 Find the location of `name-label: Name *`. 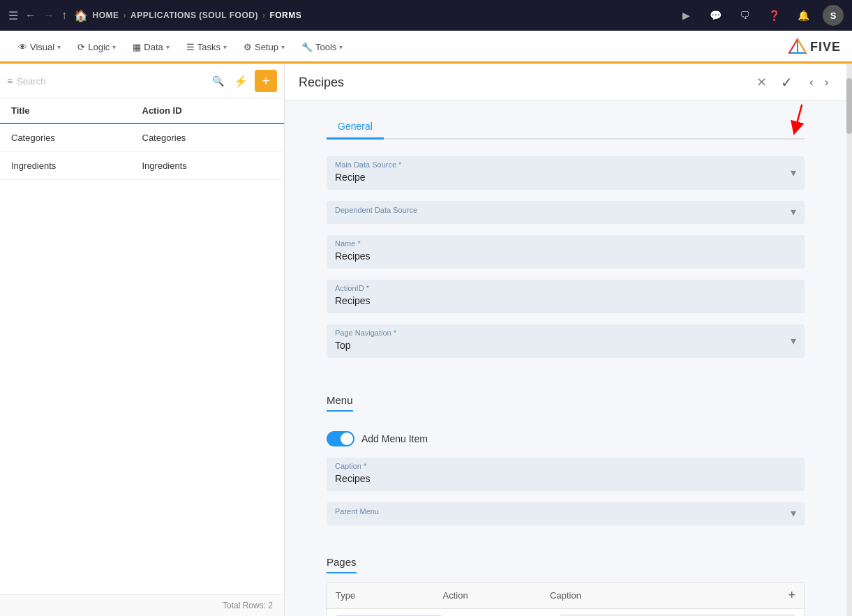

name-label: Name * is located at coordinates (565, 243).